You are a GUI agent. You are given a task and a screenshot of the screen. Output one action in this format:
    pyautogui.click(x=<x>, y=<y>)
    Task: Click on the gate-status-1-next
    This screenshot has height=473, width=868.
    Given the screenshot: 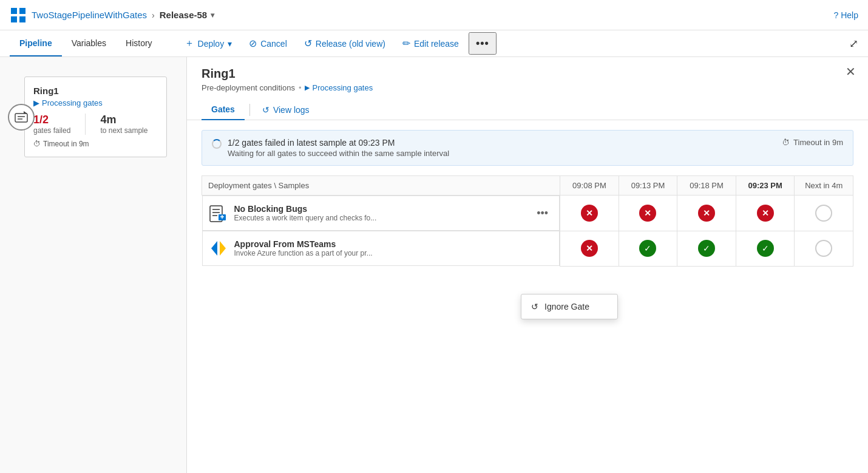 What is the action you would take?
    pyautogui.click(x=824, y=214)
    